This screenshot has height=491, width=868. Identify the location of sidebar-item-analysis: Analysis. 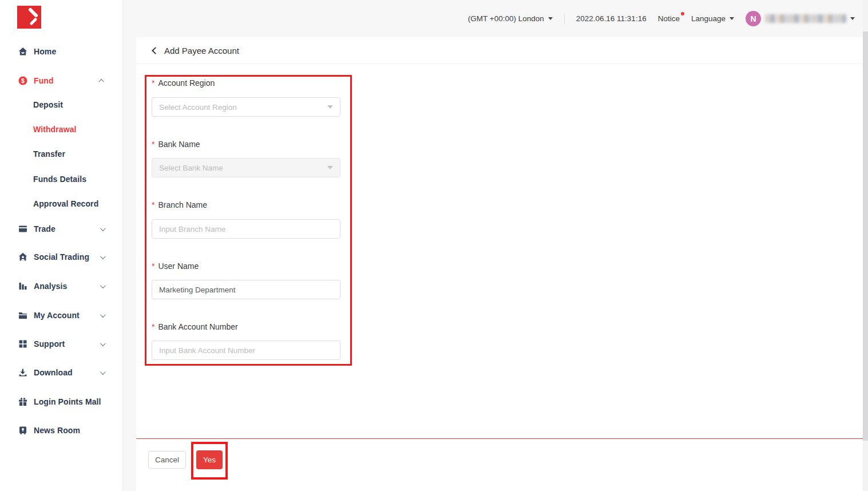
(61, 286).